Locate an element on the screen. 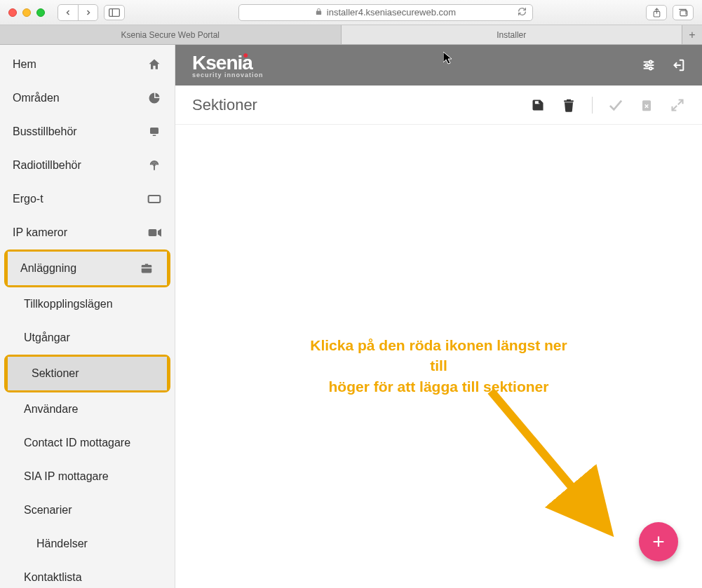 This screenshot has height=588, width=702. sidebar-sub-contactid: Contact ID mottagare is located at coordinates (87, 443).